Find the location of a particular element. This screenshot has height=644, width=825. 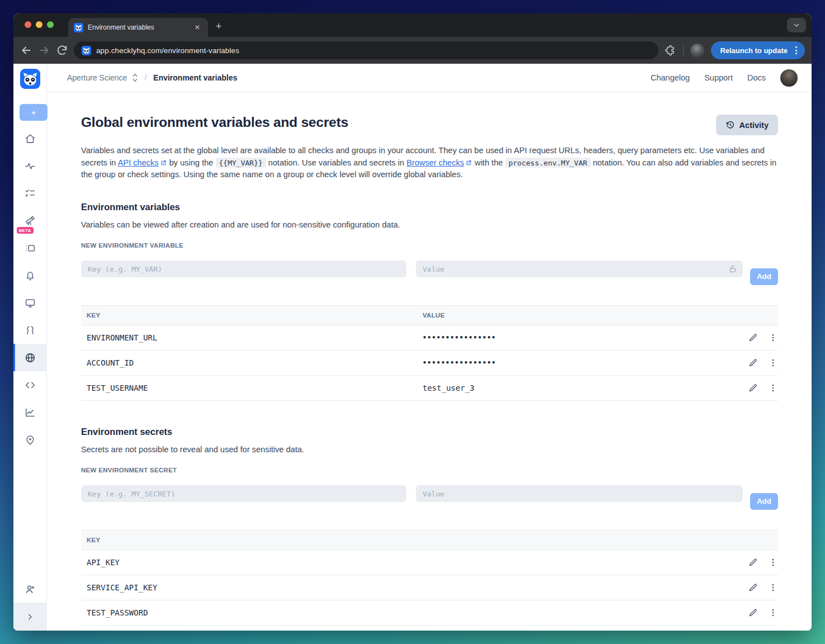

wrench-icon is located at coordinates (30, 330).